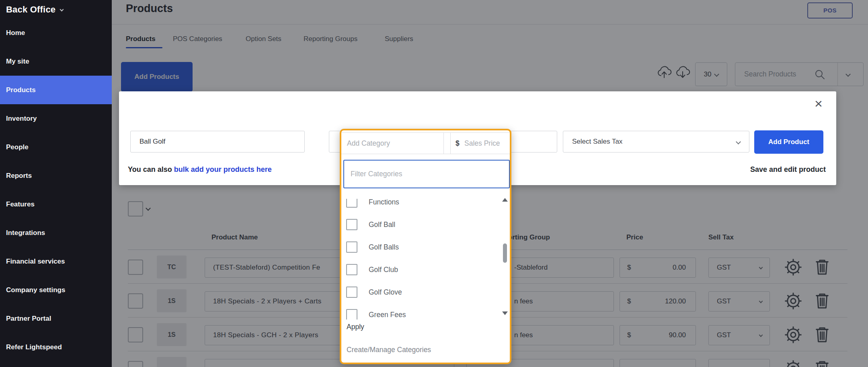 The width and height of the screenshot is (868, 367). Describe the element at coordinates (421, 206) in the screenshot. I see `category-option: Functions` at that location.